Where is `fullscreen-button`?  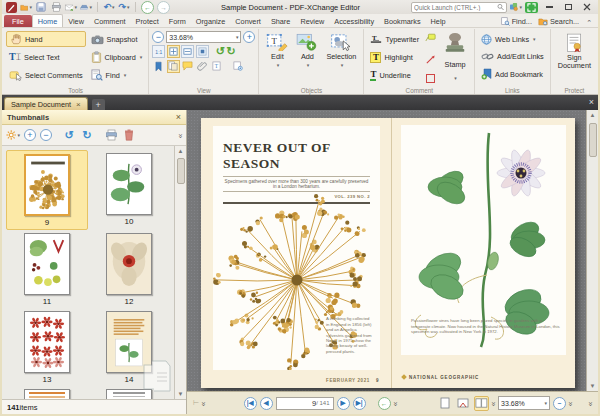 fullscreen-button is located at coordinates (532, 8).